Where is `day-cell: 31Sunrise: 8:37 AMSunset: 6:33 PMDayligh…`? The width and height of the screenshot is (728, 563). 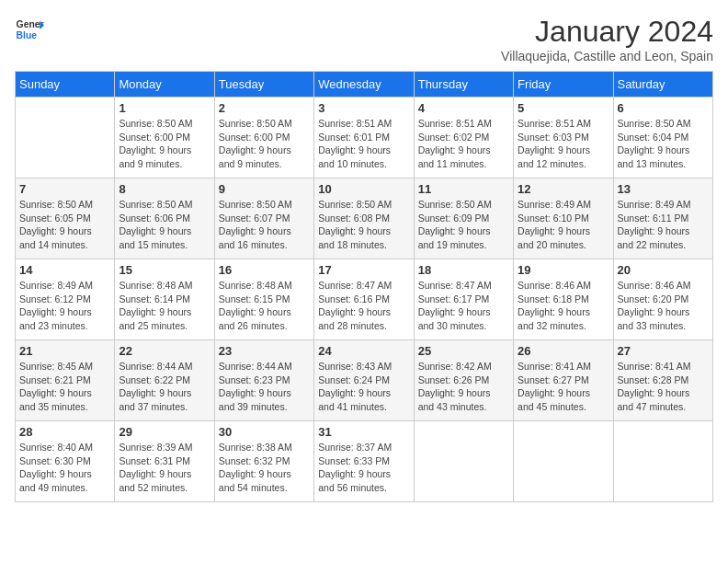
day-cell: 31Sunrise: 8:37 AMSunset: 6:33 PMDayligh… is located at coordinates (364, 462).